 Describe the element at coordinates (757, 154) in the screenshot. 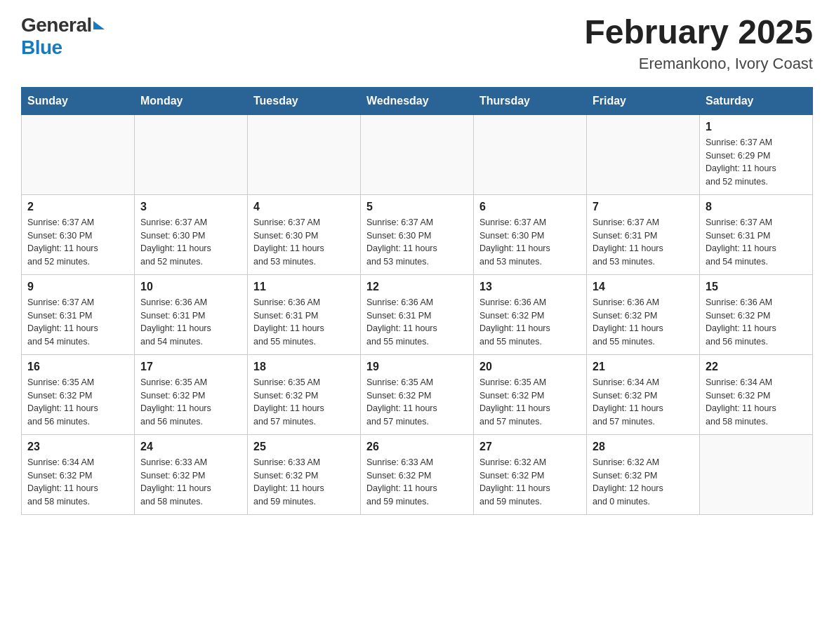

I see `calendar-cell: 1Sunrise: 6:37 AM Sunset: 6:29 PM Daylig…` at that location.